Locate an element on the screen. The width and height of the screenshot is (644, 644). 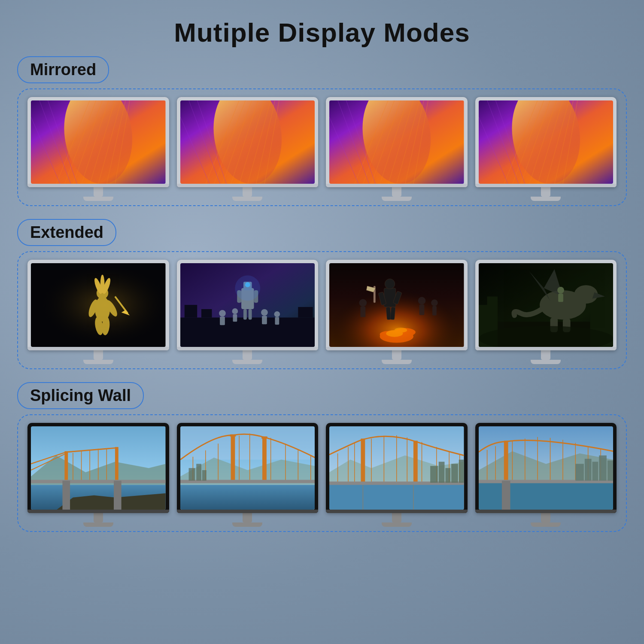
page-title: Mutiple Display Modes is located at coordinates (322, 28).